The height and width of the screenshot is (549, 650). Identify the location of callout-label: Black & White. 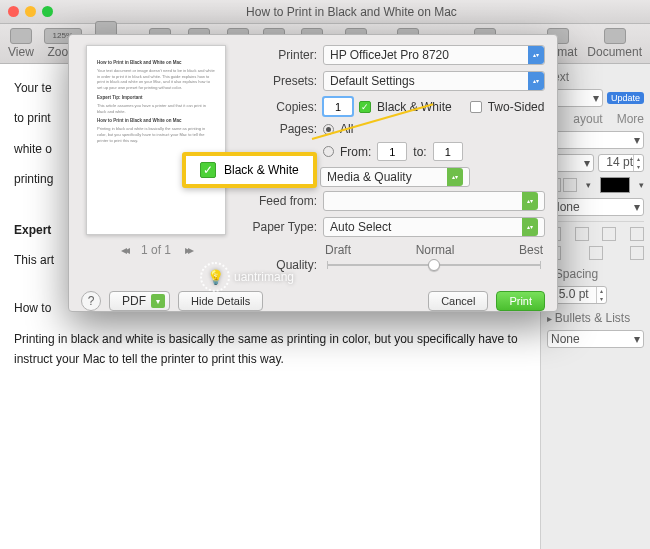
(262, 170).